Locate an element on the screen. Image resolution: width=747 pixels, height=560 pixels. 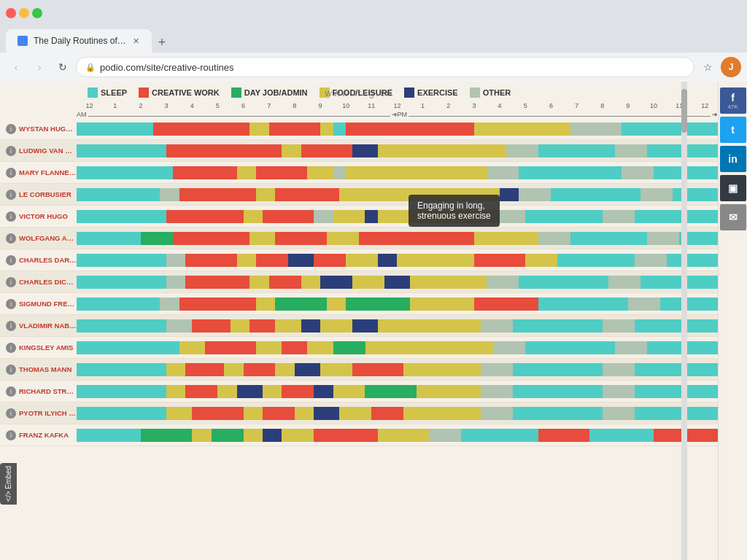
social-buffer-button: ▣ is located at coordinates (733, 188).